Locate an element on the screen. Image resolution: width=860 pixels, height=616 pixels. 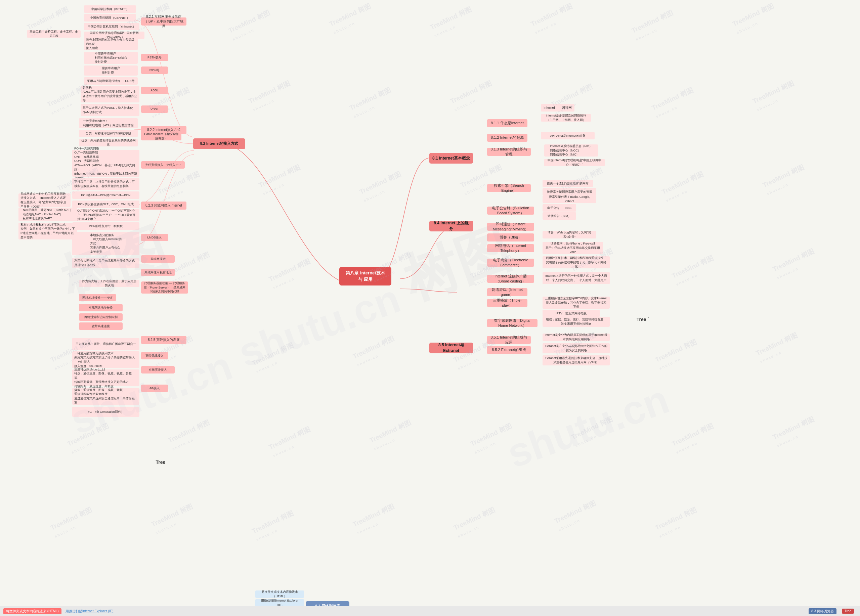
node-ie: 用微信扫描Internet Explorer（IE） is located at coordinates (280, 603).